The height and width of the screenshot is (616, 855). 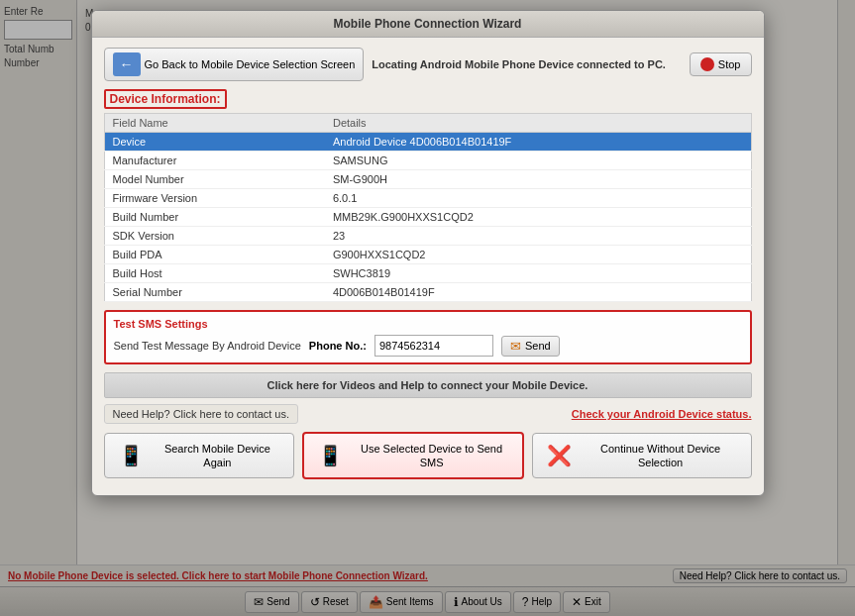 What do you see at coordinates (214, 198) in the screenshot?
I see `field-cell: Firmware Version` at bounding box center [214, 198].